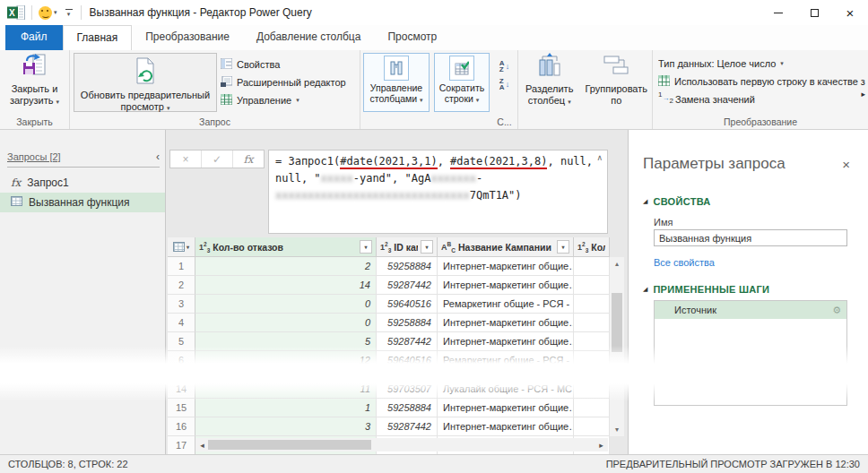 The width and height of the screenshot is (868, 473). Describe the element at coordinates (462, 82) in the screenshot. I see `reduce-rows-button: Сократить строки ▾` at that location.